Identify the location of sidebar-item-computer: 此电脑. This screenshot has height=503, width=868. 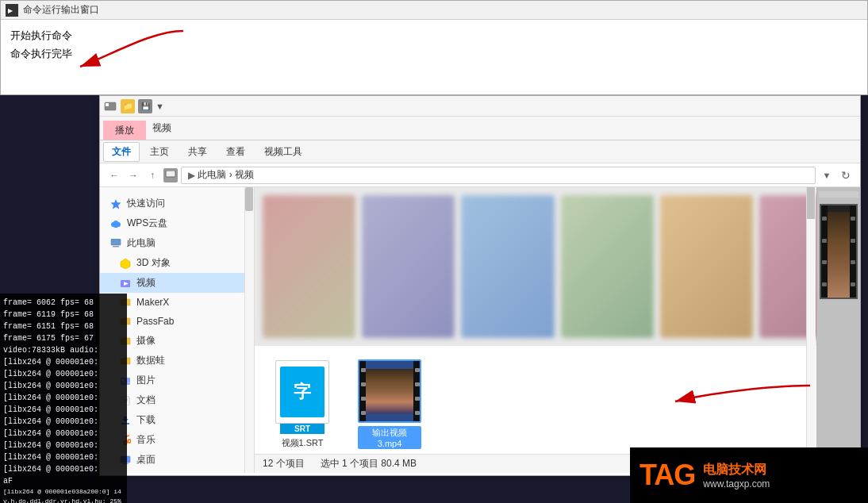
(177, 243).